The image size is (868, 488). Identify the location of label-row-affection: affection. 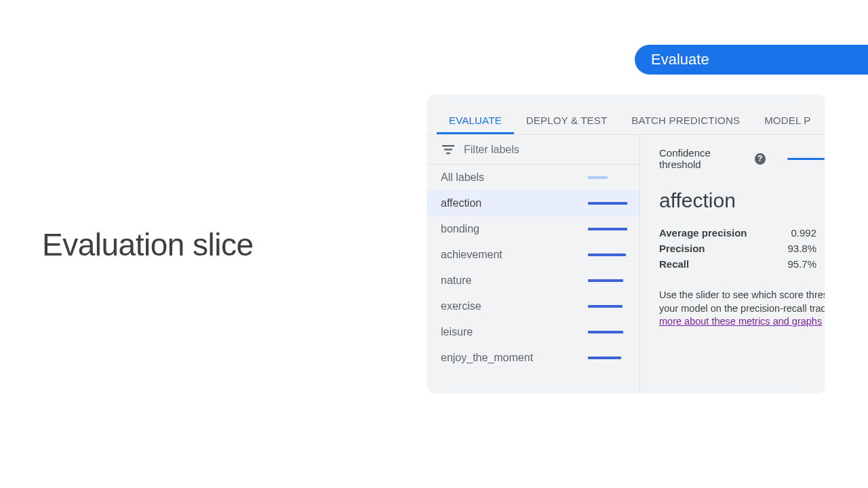
(533, 203).